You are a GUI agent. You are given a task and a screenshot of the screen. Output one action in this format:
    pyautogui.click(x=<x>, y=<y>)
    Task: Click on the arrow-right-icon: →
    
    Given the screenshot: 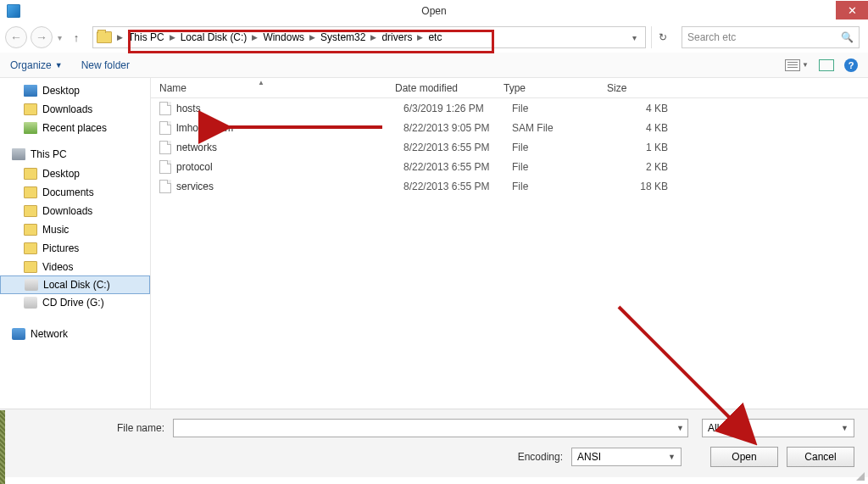 What is the action you would take?
    pyautogui.click(x=42, y=37)
    